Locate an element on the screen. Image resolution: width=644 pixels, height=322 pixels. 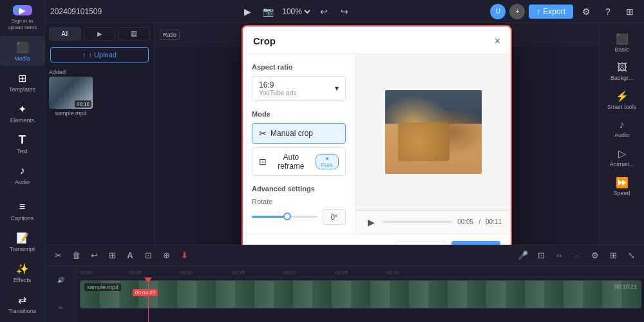
tl-split-button: ⊞ is located at coordinates (112, 256).